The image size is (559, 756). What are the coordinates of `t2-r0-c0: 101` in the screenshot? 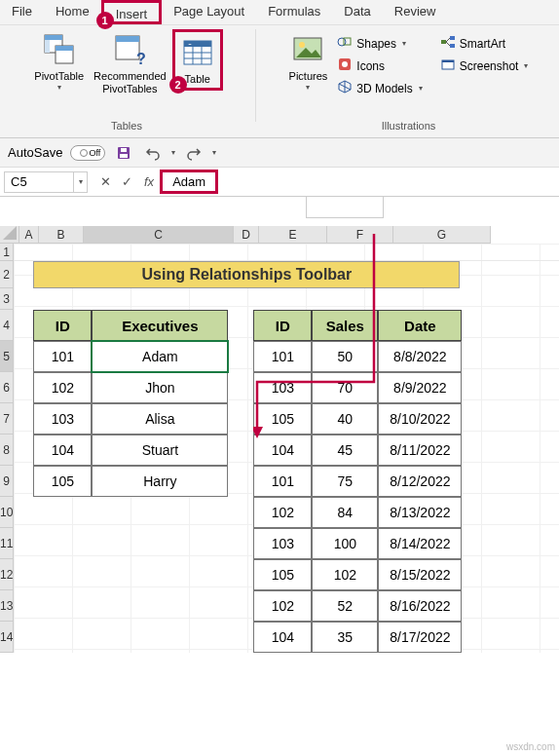 It's located at (282, 357).